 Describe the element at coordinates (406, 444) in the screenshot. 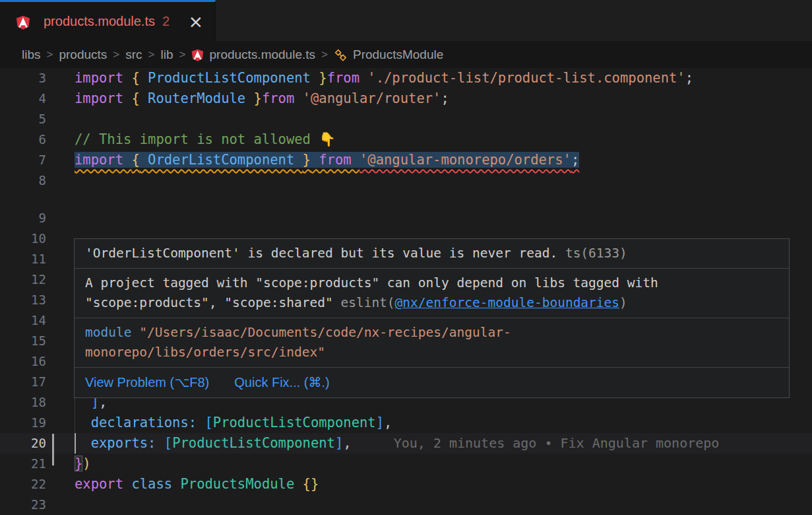

I see `code-line: 20 exports: [ProductListComponent],You, …` at that location.